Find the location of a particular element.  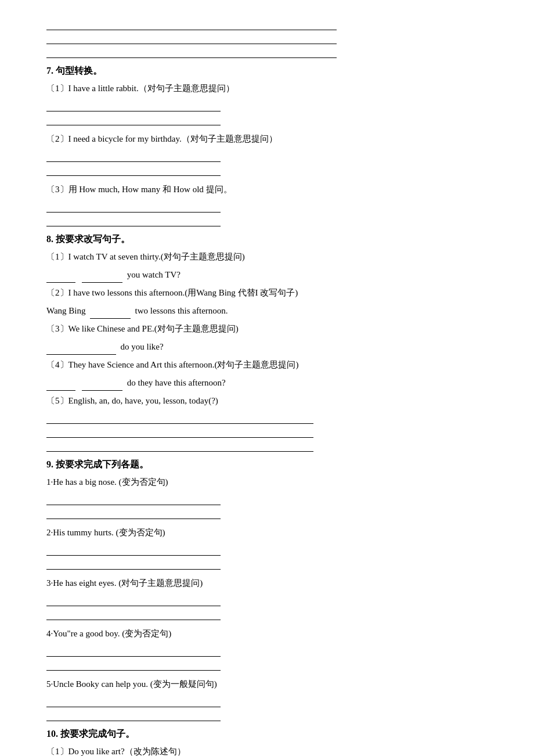

section7-q2-text: 〔2〕I need a bicycle for my birthday.（对句子… is located at coordinates (267, 139).